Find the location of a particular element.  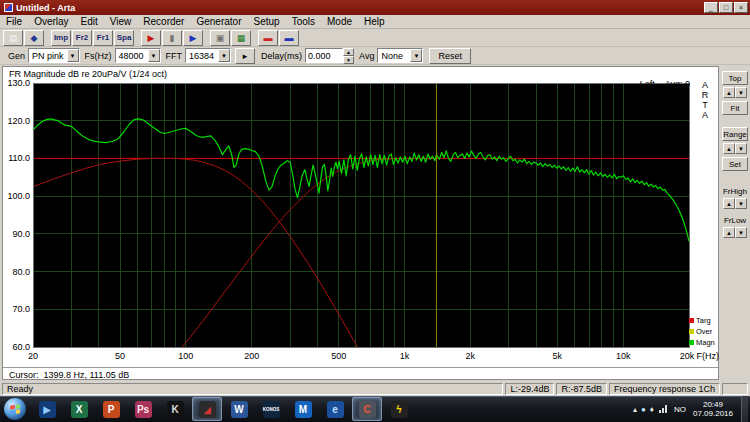

set-button: Set is located at coordinates (735, 164).